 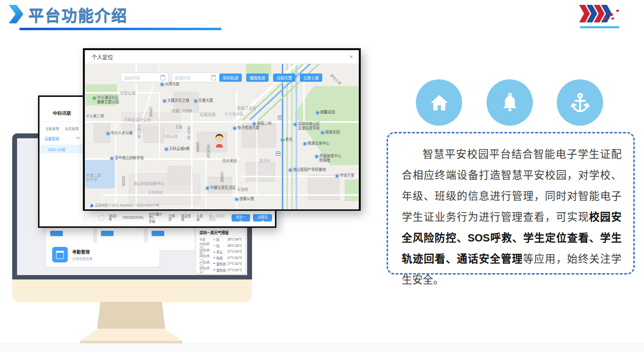 I want to click on admin-menu-item: 设备管理, so click(x=62, y=138).